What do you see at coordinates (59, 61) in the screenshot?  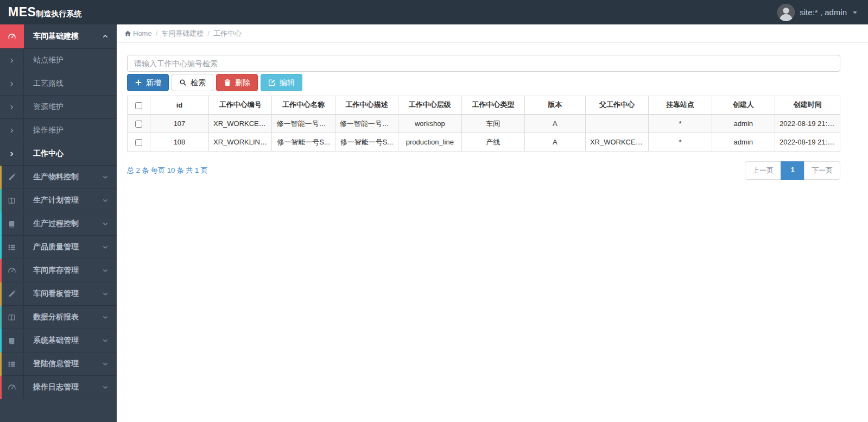 I see `sidebar-item: 站点维护` at bounding box center [59, 61].